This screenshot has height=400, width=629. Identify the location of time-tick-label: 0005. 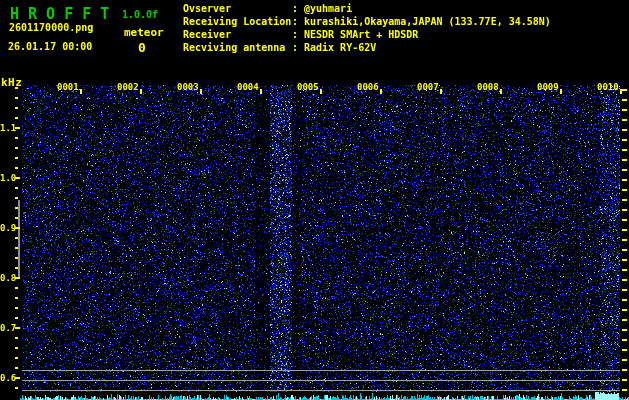
(308, 87).